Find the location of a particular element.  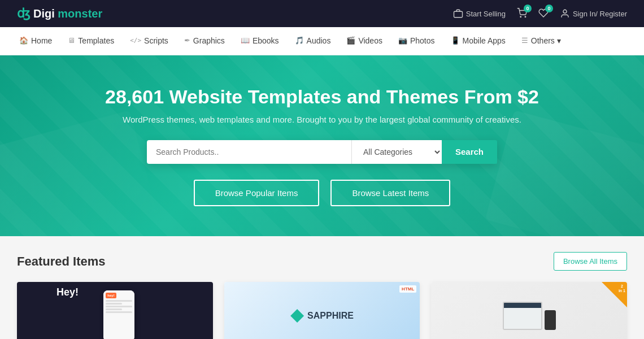

logo-text: Digi monster is located at coordinates (68, 14).